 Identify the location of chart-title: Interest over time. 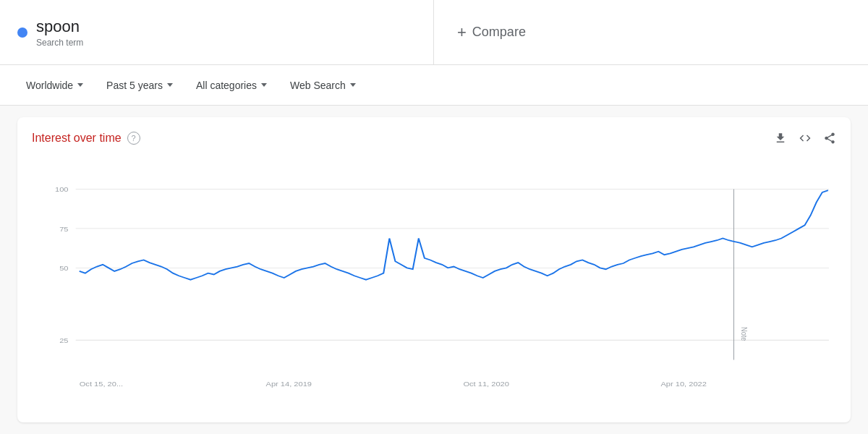
(77, 138).